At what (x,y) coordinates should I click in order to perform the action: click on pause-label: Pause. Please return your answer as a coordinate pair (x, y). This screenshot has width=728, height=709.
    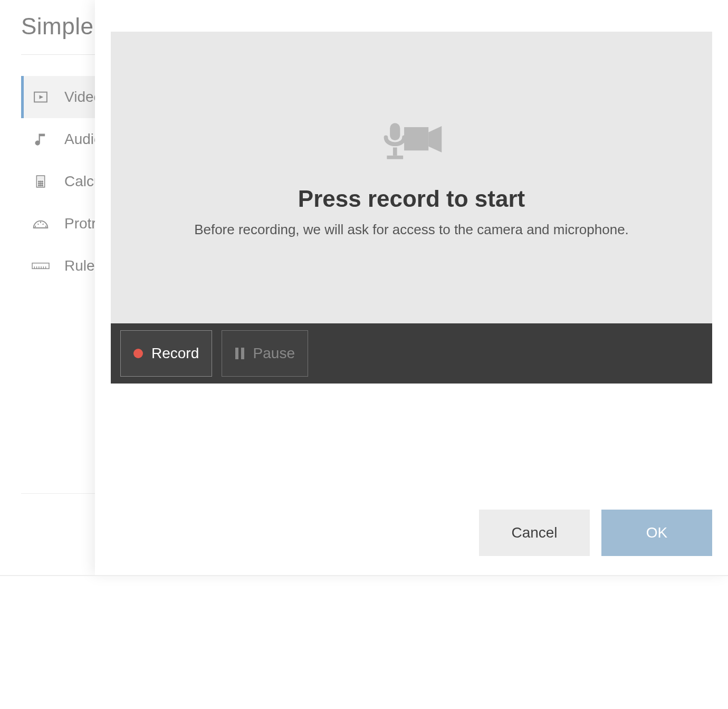
    Looking at the image, I should click on (274, 353).